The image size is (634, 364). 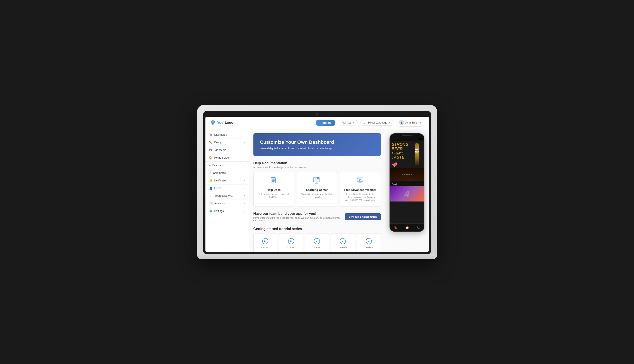 What do you see at coordinates (401, 164) in the screenshot?
I see `octopus-icon: 🐙` at bounding box center [401, 164].